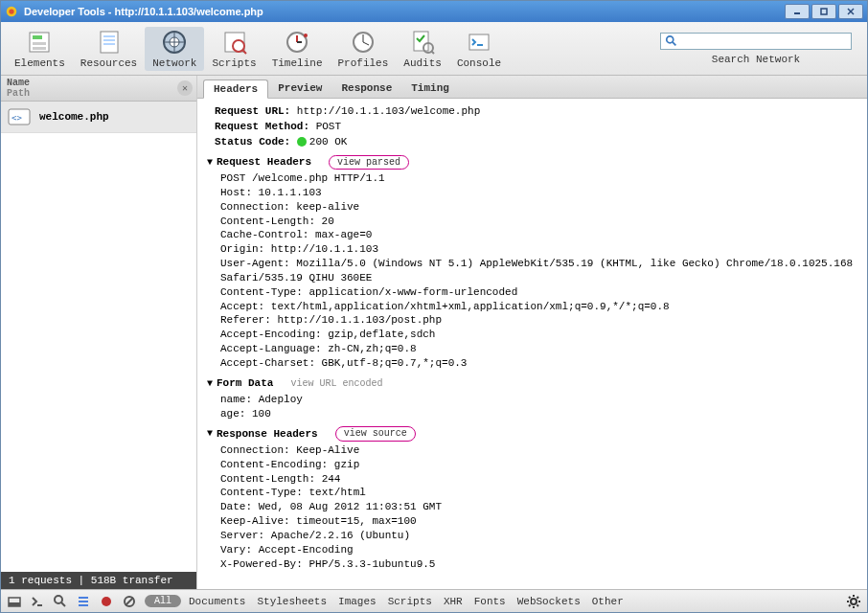  I want to click on view-parsed-button: view parsed, so click(369, 163).